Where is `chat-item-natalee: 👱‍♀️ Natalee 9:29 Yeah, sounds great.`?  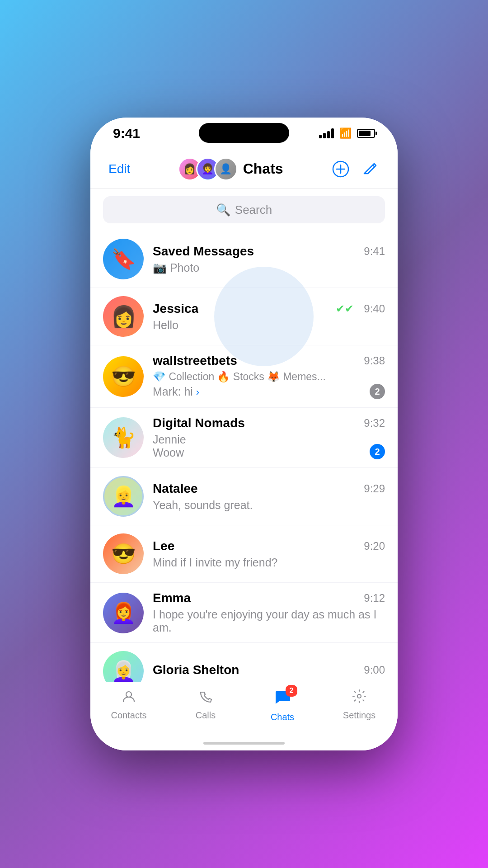
chat-item-natalee: 👱‍♀️ Natalee 9:29 Yeah, sounds great. is located at coordinates (244, 496).